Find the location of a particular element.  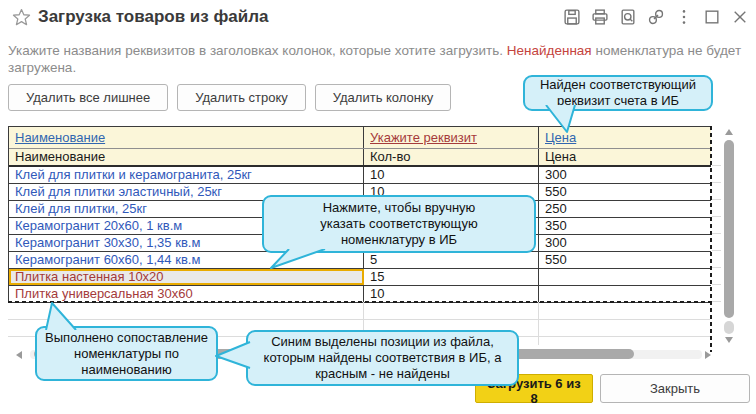

empty-grid-strip is located at coordinates (716, 226).